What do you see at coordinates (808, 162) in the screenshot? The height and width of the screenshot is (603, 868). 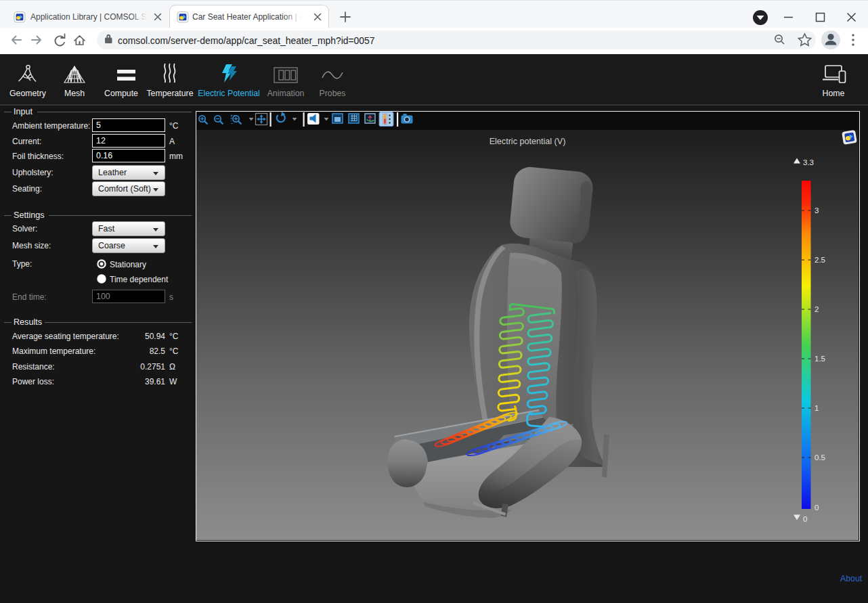 I see `svg-text: 3.3` at bounding box center [808, 162].